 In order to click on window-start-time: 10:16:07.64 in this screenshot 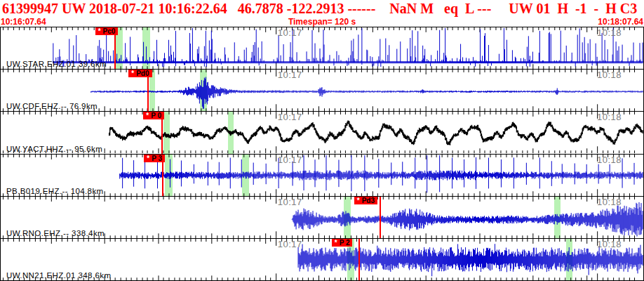, I will do `click(24, 22)`.